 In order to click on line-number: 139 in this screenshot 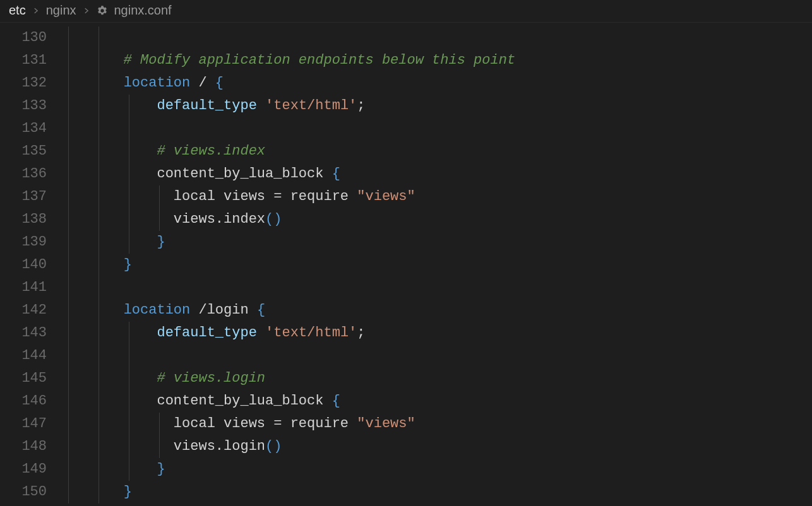, I will do `click(28, 242)`.